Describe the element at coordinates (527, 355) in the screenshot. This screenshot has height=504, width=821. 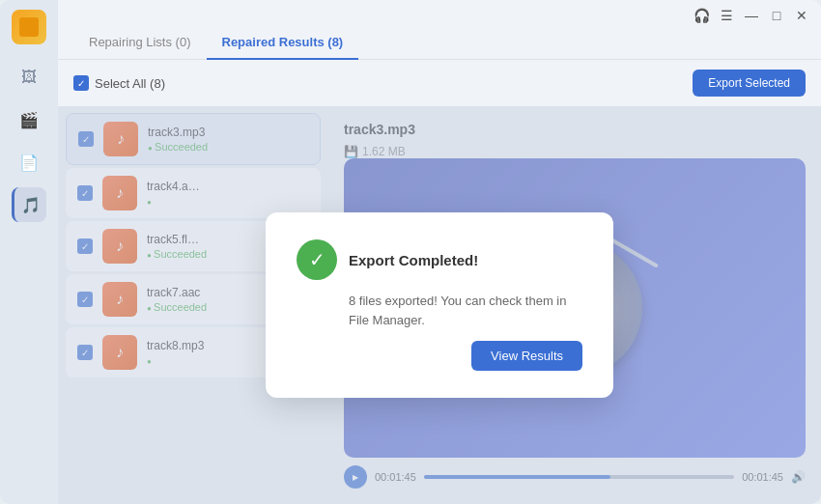
I see `view-results-button: View Results` at that location.